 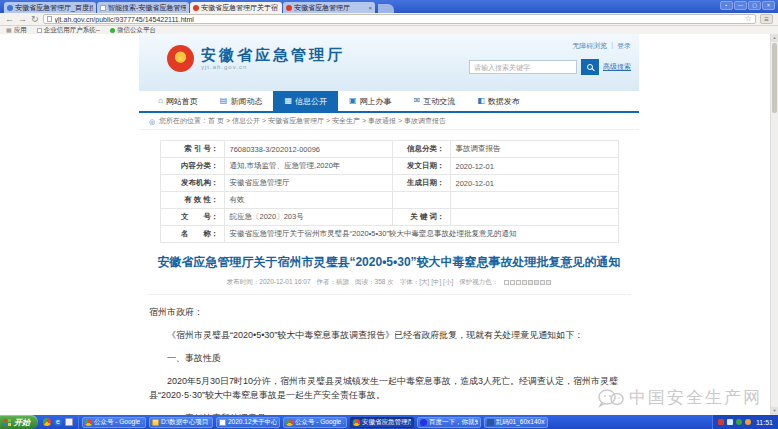 I want to click on back-icon: ←, so click(x=10, y=20).